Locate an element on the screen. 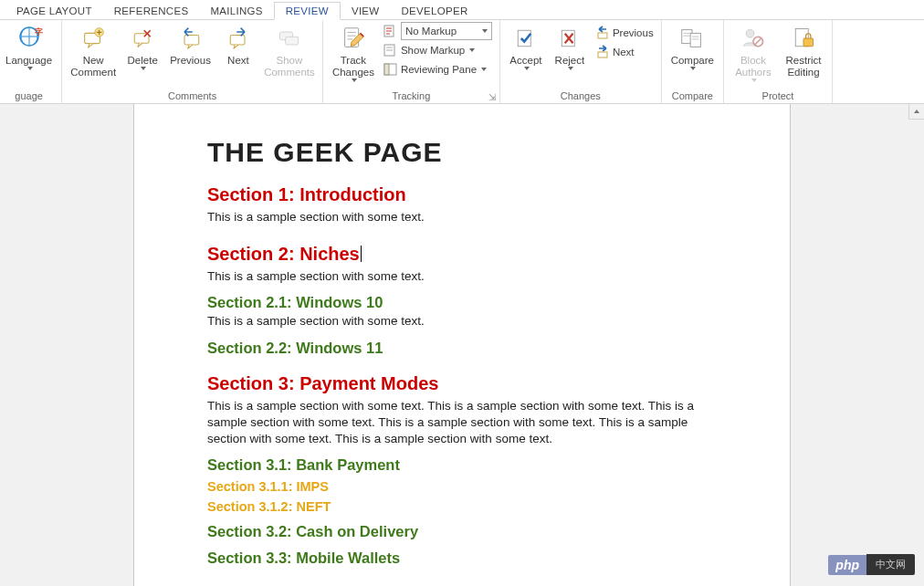 This screenshot has height=586, width=924. watermark-php: php is located at coordinates (847, 565).